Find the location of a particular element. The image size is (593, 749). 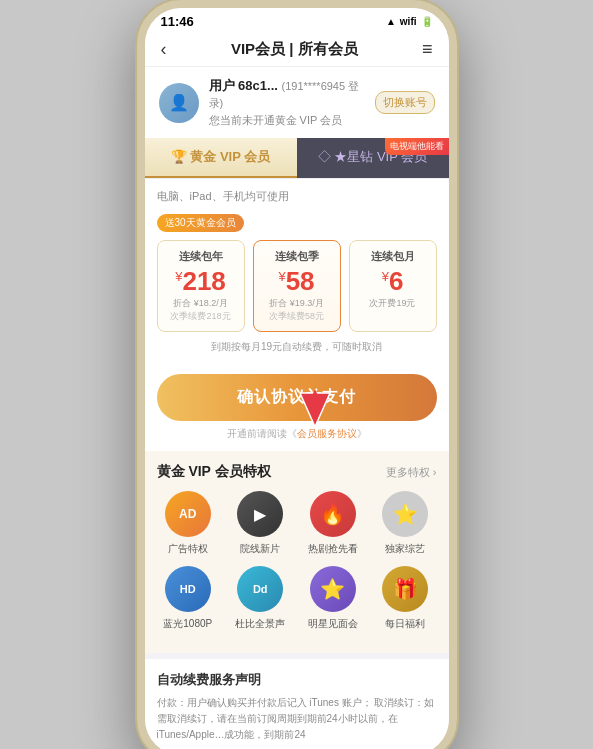

pay-button: 确认协议并支付 is located at coordinates (297, 398).